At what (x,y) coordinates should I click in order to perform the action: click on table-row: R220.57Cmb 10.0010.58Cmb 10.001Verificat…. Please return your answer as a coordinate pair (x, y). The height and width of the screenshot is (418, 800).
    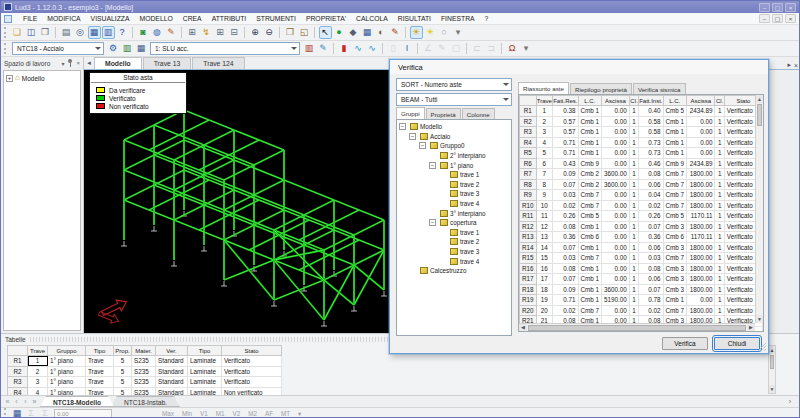
    Looking at the image, I should click on (642, 122).